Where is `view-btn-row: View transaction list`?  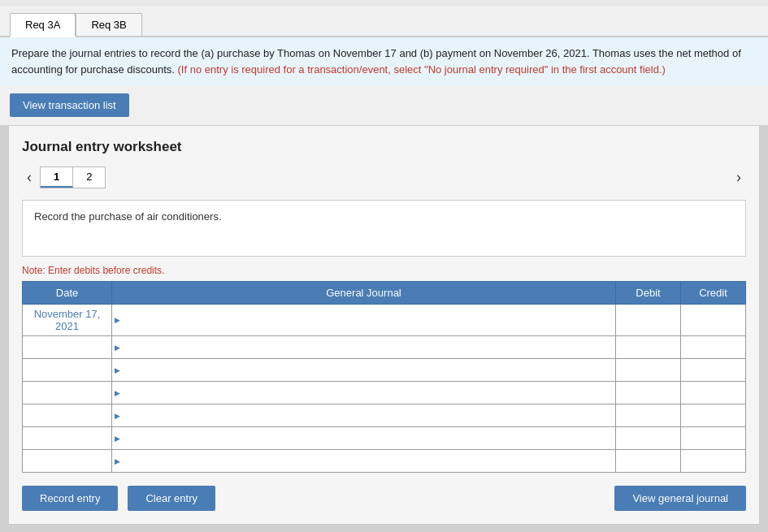
view-btn-row: View transaction list is located at coordinates (384, 106).